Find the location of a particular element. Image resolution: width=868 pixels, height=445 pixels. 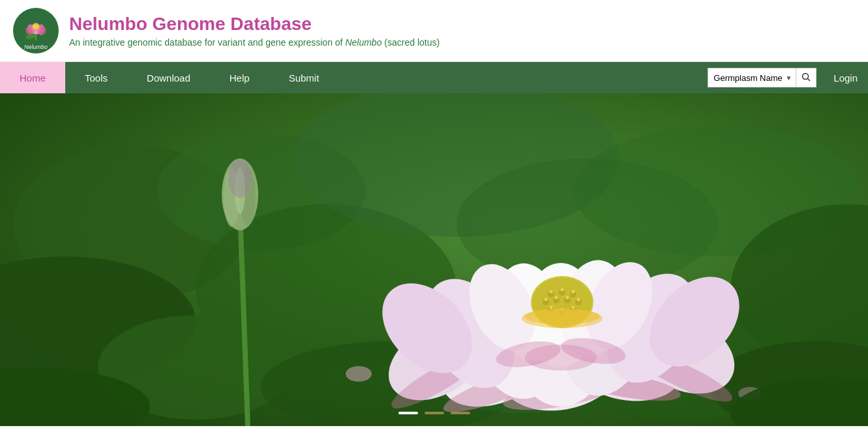

site-title: Nelumbo Genome Database is located at coordinates (254, 24).